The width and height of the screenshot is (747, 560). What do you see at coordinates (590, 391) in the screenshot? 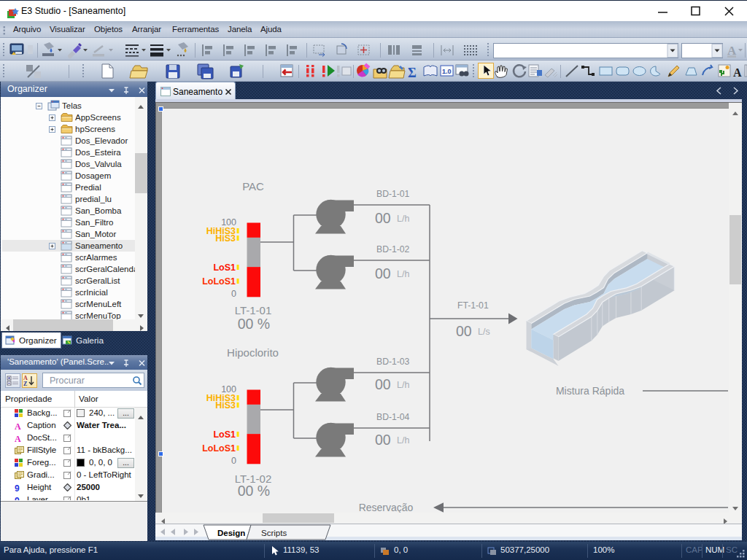
I see `svg-text: Mistura Rápida` at bounding box center [590, 391].